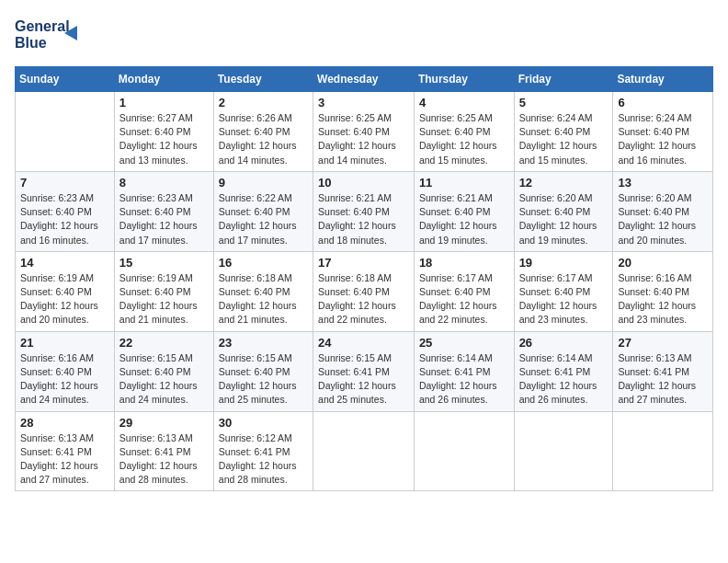 This screenshot has width=728, height=563. What do you see at coordinates (64, 182) in the screenshot?
I see `day-number: 7` at bounding box center [64, 182].